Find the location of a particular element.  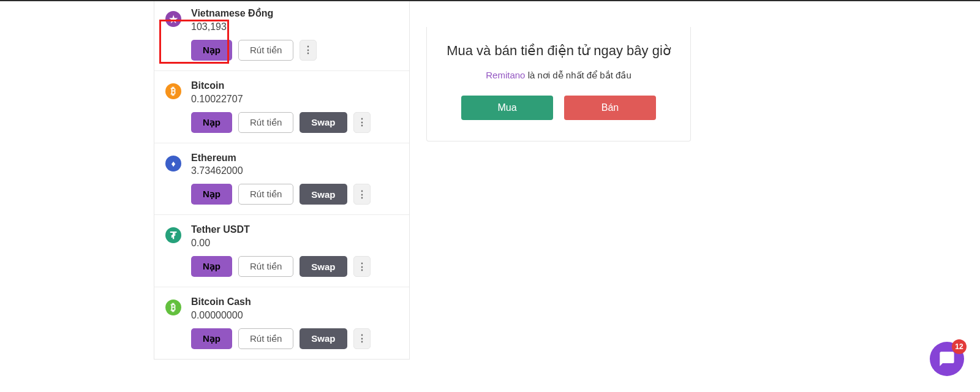

wallet-balance: 3.73462000 is located at coordinates (295, 171).